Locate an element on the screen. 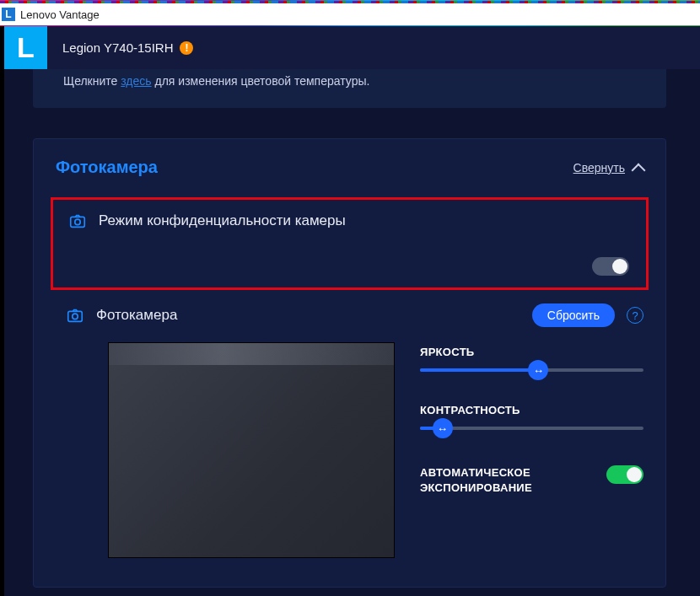 The width and height of the screenshot is (700, 596). privacy-label: Режим конфиденциальности камеры is located at coordinates (223, 221).